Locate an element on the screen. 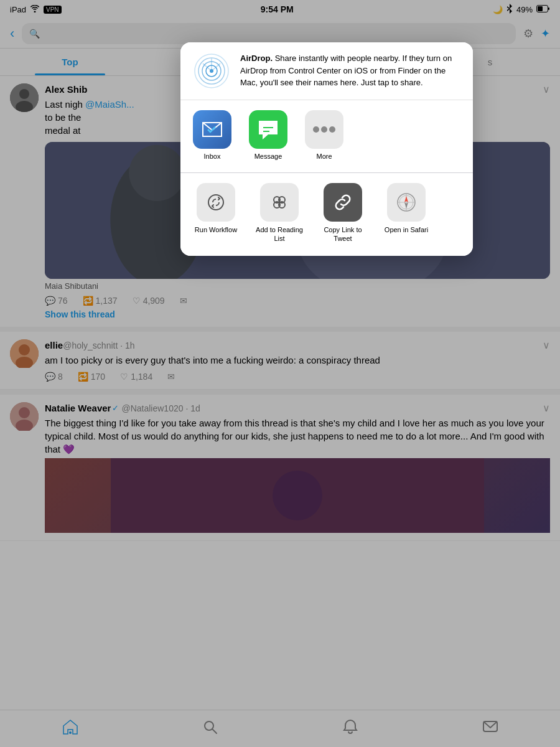 The image size is (560, 747). apps-section: Inbox Message More is located at coordinates (327, 136).